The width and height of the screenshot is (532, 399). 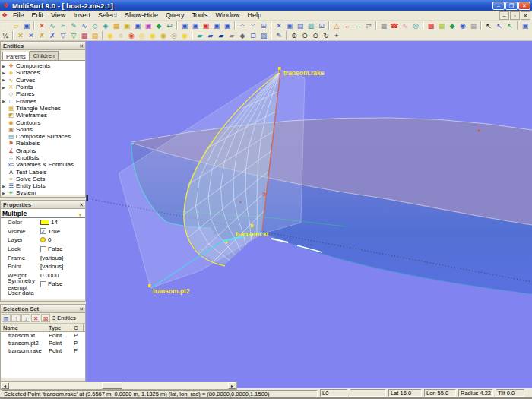 I want to click on cascade-icon: ▣, so click(x=525, y=26).